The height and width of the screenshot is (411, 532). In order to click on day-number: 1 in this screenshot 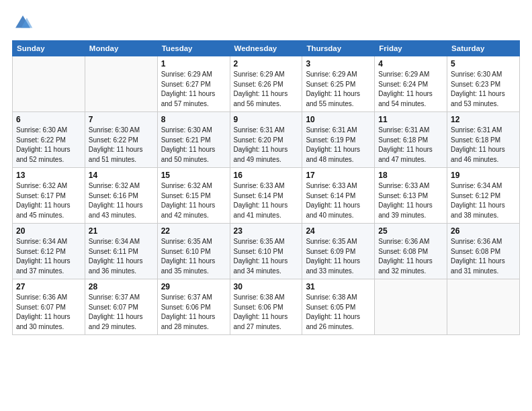, I will do `click(193, 64)`.